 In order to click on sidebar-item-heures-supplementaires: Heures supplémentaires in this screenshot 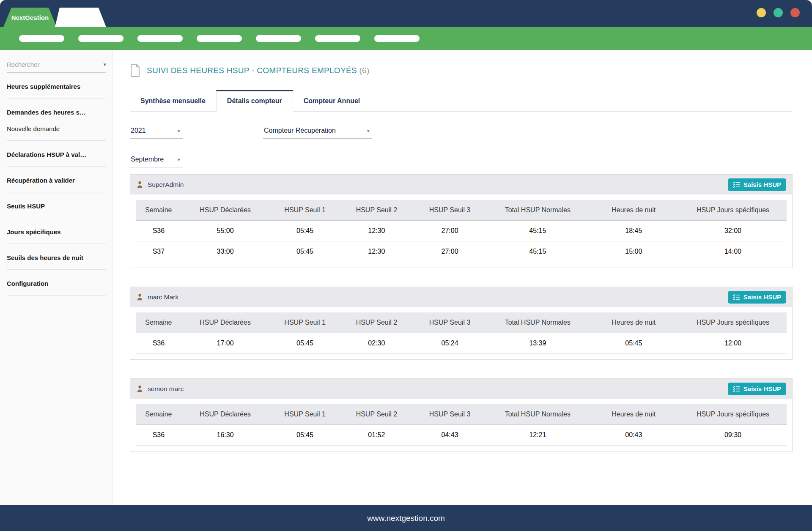, I will do `click(57, 82)`.